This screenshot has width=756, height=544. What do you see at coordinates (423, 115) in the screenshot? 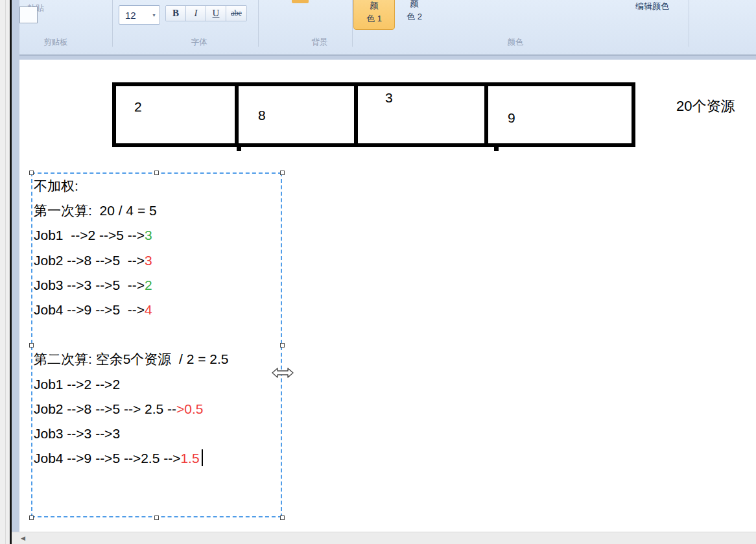
I see `resource-cell: 3` at bounding box center [423, 115].